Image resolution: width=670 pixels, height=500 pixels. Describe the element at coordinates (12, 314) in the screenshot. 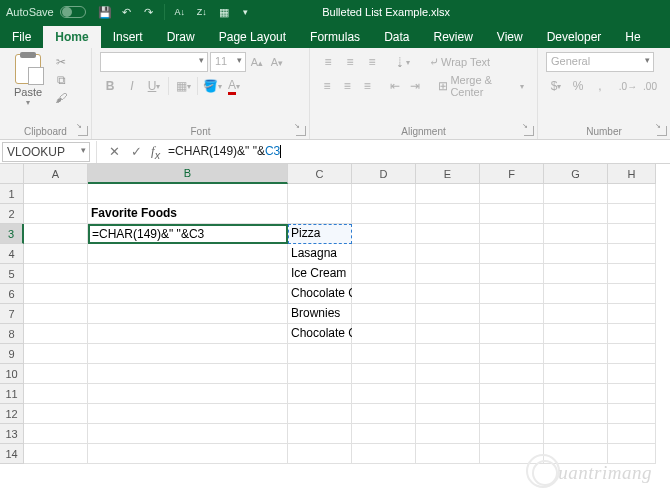

I see `row-header-7: 7` at that location.